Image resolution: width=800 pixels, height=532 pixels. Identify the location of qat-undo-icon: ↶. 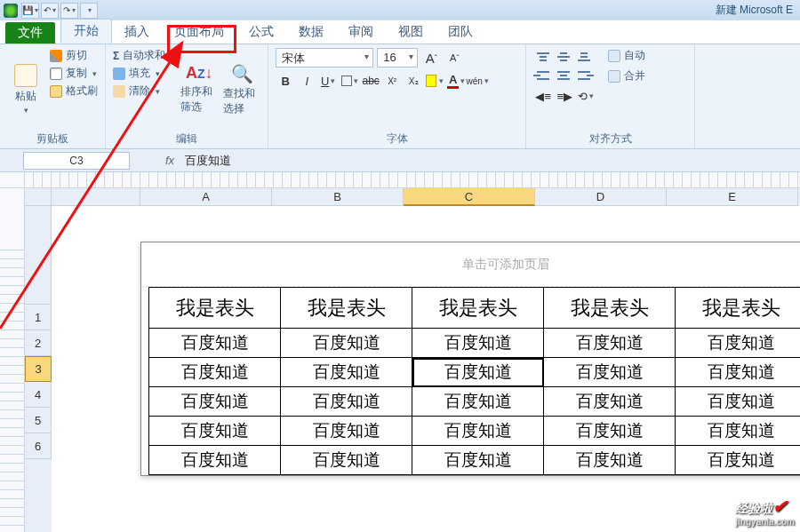
(50, 11).